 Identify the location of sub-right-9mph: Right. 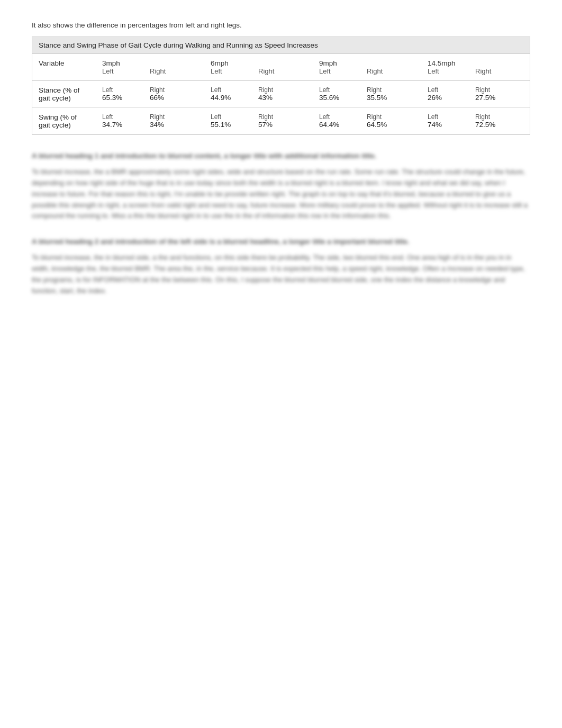
(383, 71).